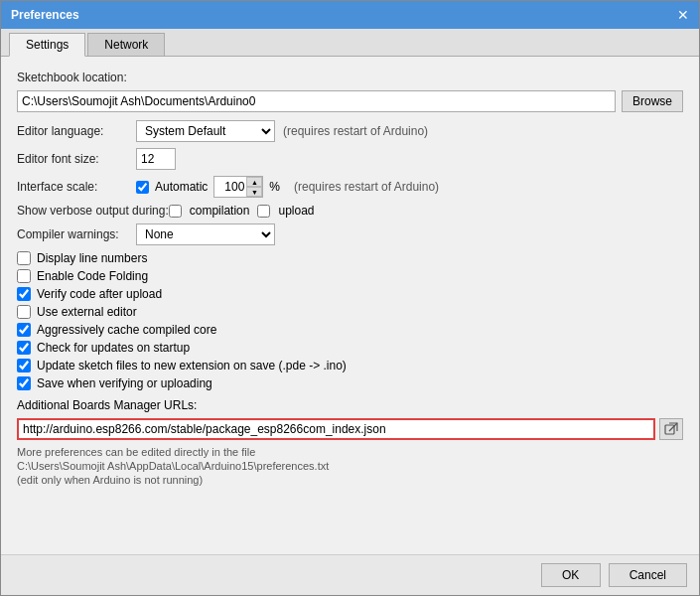 The width and height of the screenshot is (700, 596). I want to click on compiler-warnings-select: None, so click(206, 234).